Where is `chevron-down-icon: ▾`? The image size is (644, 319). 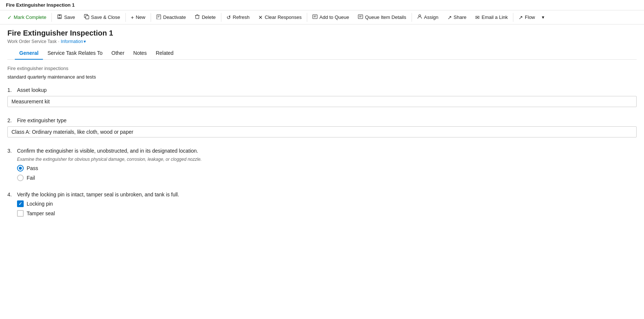
chevron-down-icon: ▾ is located at coordinates (543, 17).